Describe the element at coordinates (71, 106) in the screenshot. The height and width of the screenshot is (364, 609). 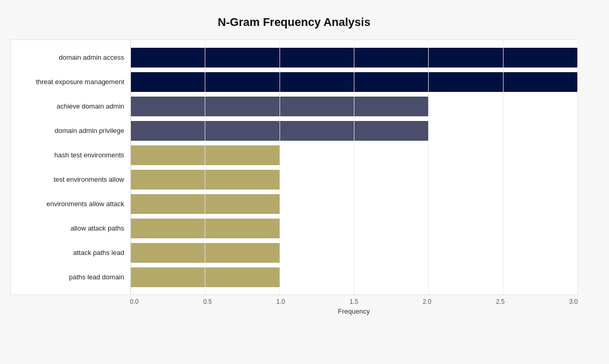
I see `bar-label: achieve domain admin` at that location.